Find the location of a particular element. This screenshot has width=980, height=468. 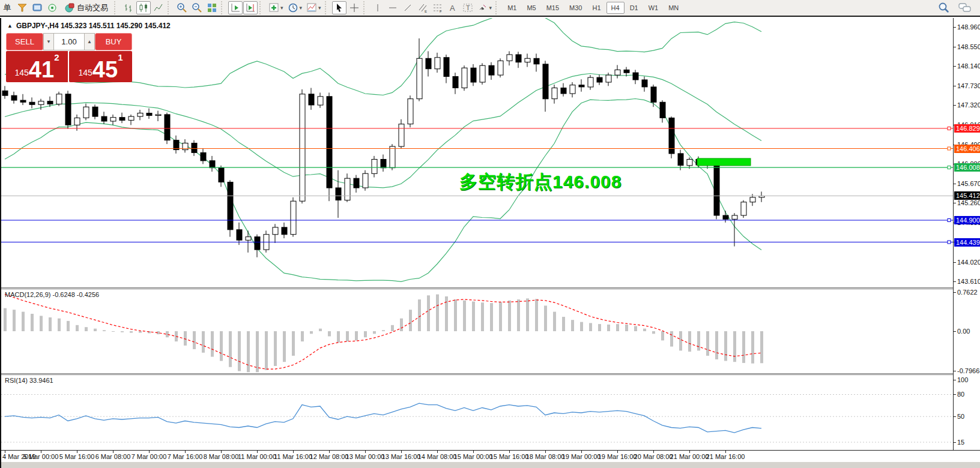

chart-text-annotation: 多空转折点146.008 is located at coordinates (540, 182).